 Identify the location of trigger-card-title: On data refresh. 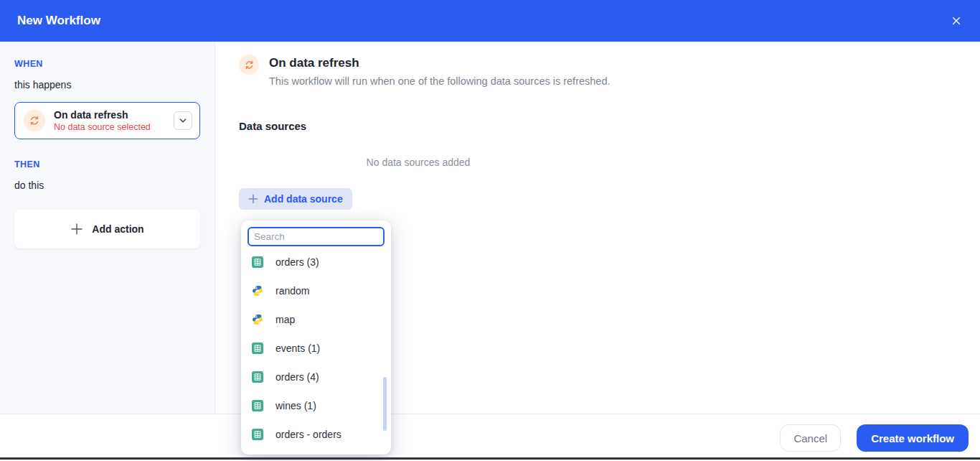
(102, 115).